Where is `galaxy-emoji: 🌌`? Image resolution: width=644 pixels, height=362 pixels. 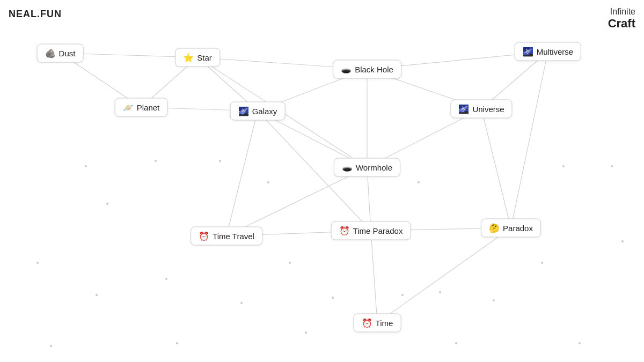 galaxy-emoji: 🌌 is located at coordinates (244, 112).